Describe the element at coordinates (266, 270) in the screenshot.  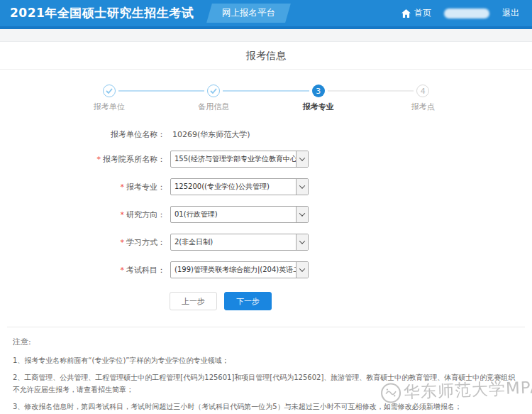
I see `form-row-exam-subjects: *考试科目： (199)管理类联考综合能力|(204)英语二|(-)无` at that location.